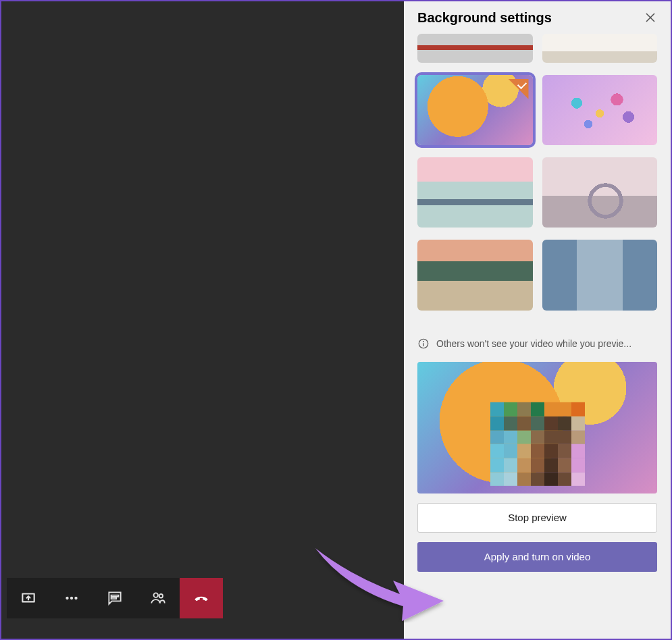 This screenshot has width=672, height=640. Describe the element at coordinates (650, 18) in the screenshot. I see `close-icon` at that location.